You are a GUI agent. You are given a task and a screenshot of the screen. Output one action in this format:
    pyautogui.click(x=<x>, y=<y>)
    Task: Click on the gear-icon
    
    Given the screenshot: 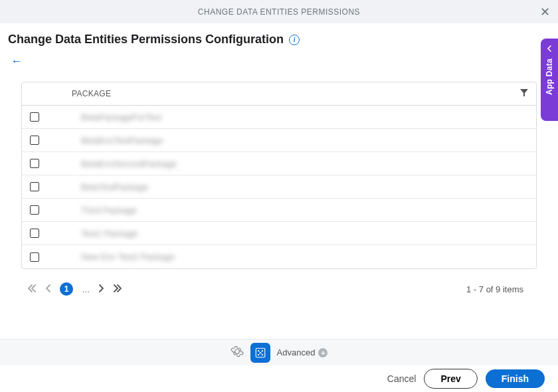 What is the action you would take?
    pyautogui.click(x=237, y=353)
    